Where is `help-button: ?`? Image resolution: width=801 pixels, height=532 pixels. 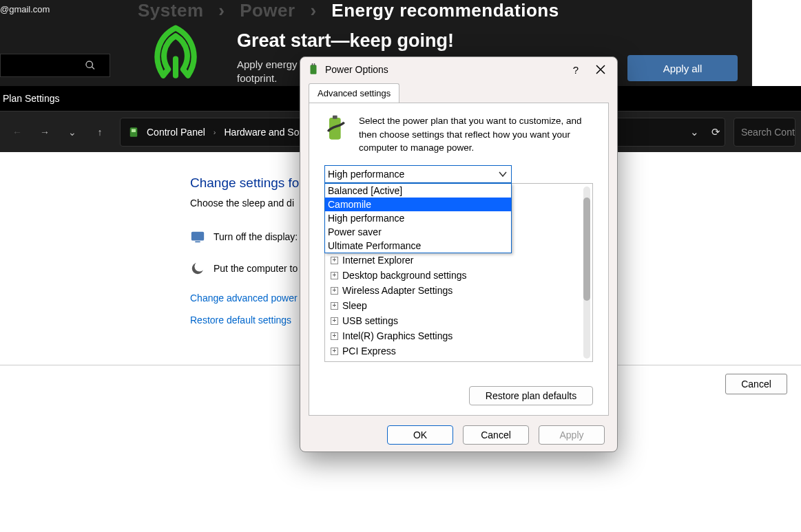 help-button: ? is located at coordinates (576, 70).